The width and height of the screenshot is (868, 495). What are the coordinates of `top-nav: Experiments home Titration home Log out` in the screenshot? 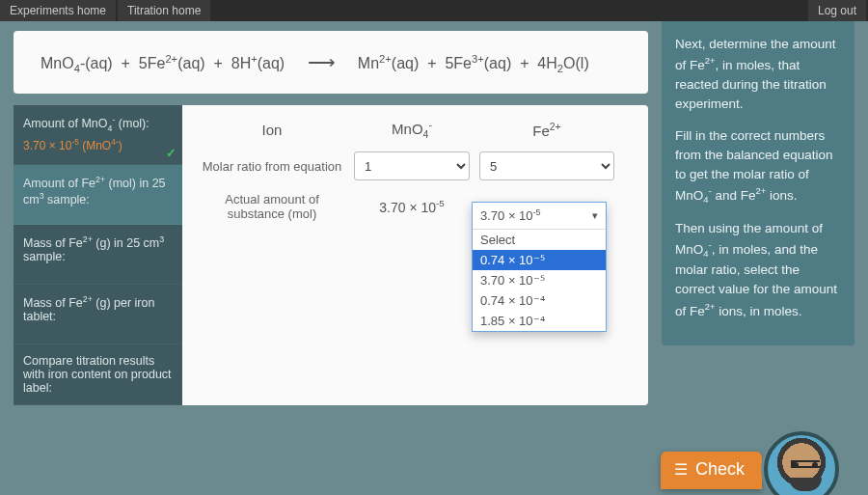 It's located at (434, 11).